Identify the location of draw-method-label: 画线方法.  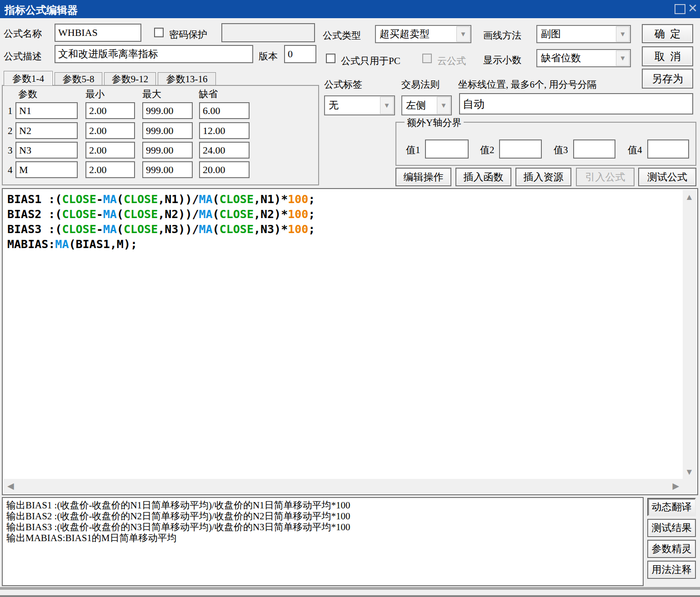
(502, 35).